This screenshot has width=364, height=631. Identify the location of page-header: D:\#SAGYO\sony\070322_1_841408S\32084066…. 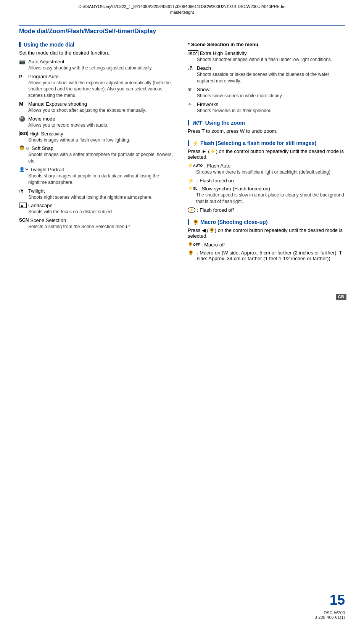
(182, 8).